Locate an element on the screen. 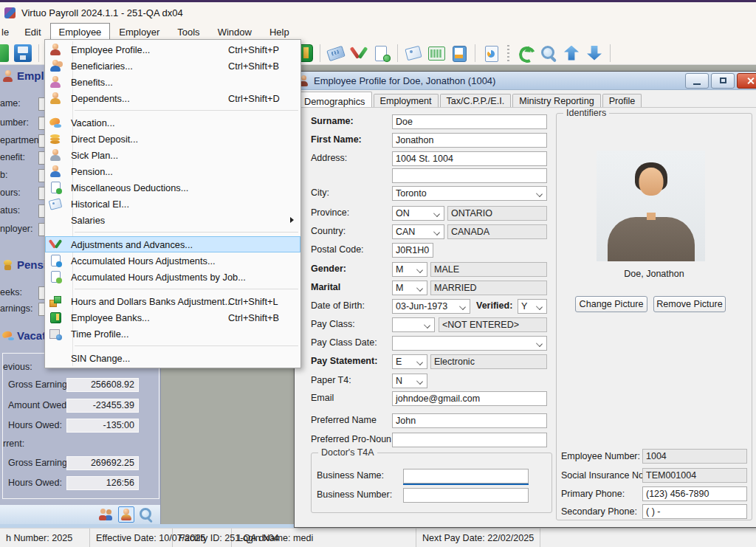 The width and height of the screenshot is (756, 547). profile-window-titlebar: Employee Profile for Doe, Jonathon (1004… is located at coordinates (526, 81).